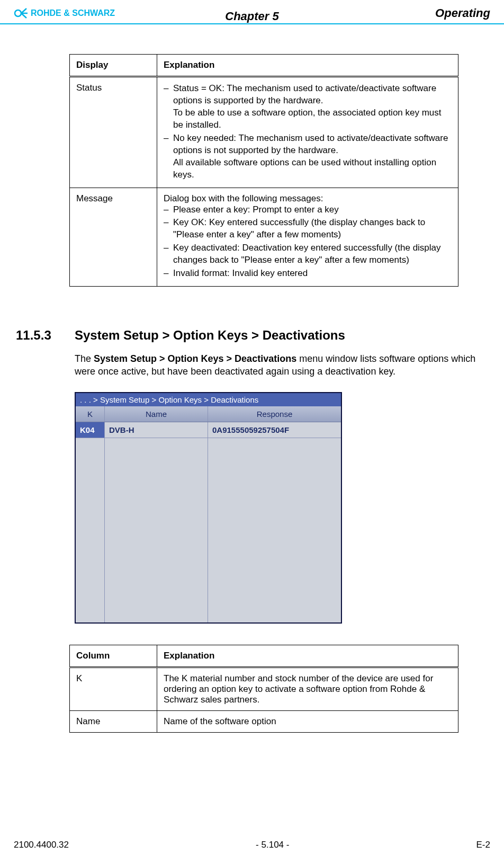  Describe the element at coordinates (113, 656) in the screenshot. I see `table2-header-column: Column` at that location.